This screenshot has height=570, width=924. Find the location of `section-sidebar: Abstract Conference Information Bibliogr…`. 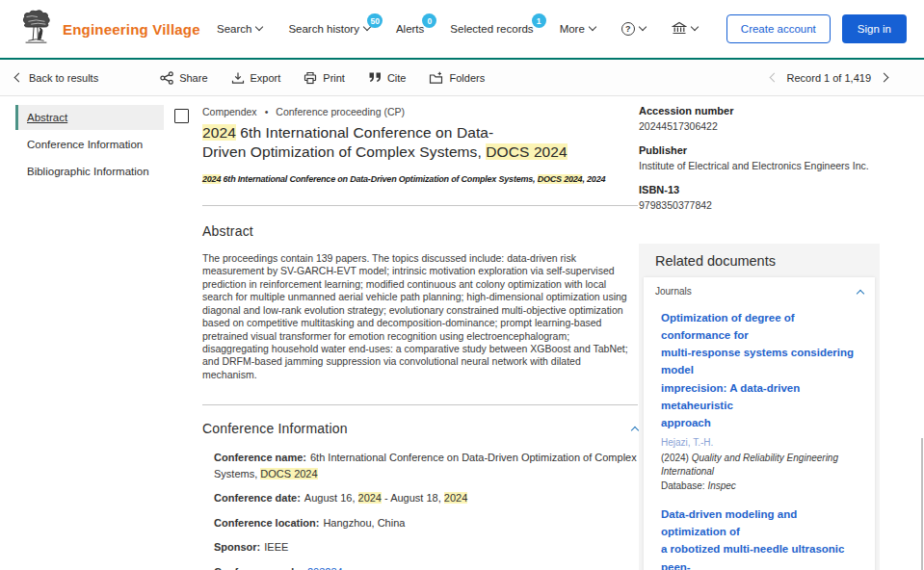

section-sidebar: Abstract Conference Information Bibliogr… is located at coordinates (82, 333).